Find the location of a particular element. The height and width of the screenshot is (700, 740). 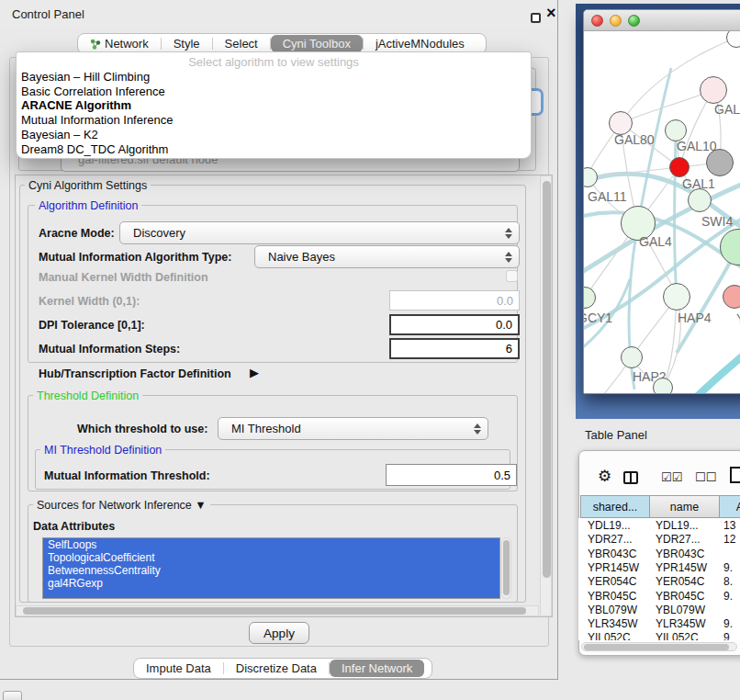

kernel-width-value: 0.0 is located at coordinates (505, 301).